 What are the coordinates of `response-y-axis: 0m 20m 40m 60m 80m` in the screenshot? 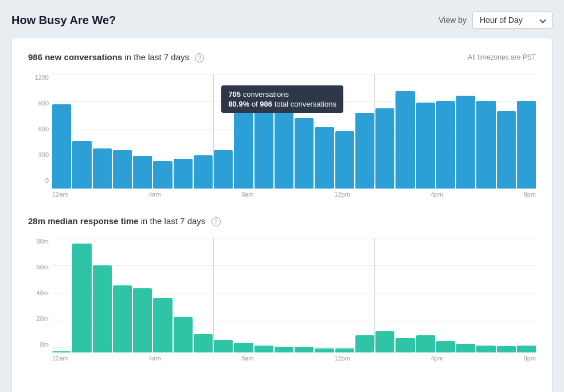 It's located at (40, 300).